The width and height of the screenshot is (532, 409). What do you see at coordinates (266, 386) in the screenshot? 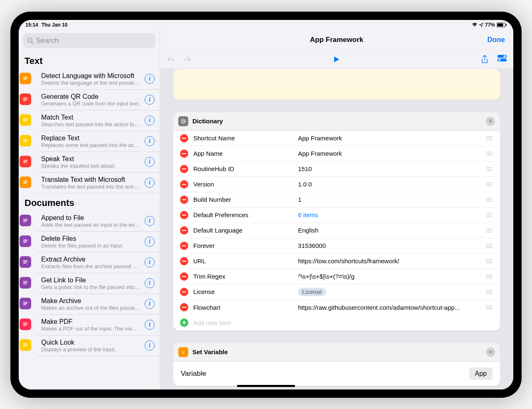
I see `home-indicator` at bounding box center [266, 386].